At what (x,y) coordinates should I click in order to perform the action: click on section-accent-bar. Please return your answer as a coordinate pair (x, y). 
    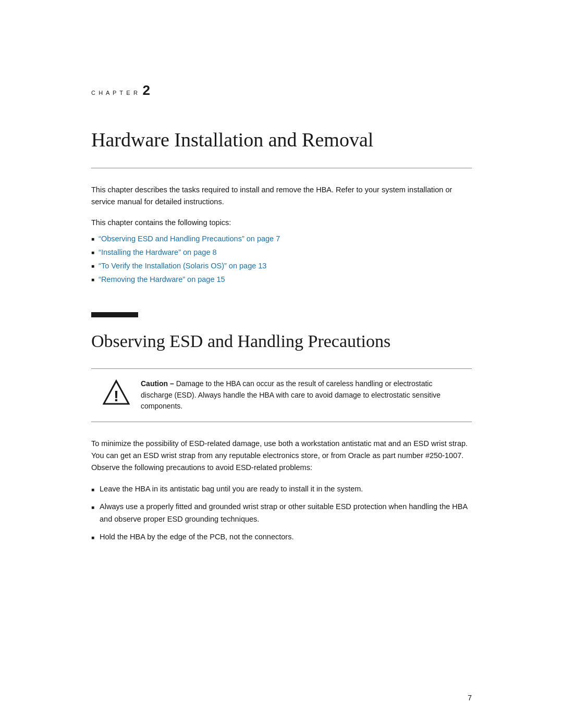
    Looking at the image, I should click on (115, 315).